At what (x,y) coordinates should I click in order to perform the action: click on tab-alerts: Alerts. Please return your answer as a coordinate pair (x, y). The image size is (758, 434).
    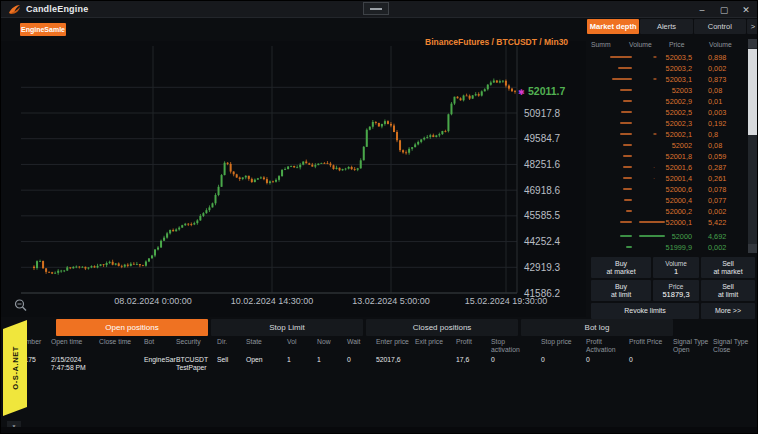
    Looking at the image, I should click on (666, 26).